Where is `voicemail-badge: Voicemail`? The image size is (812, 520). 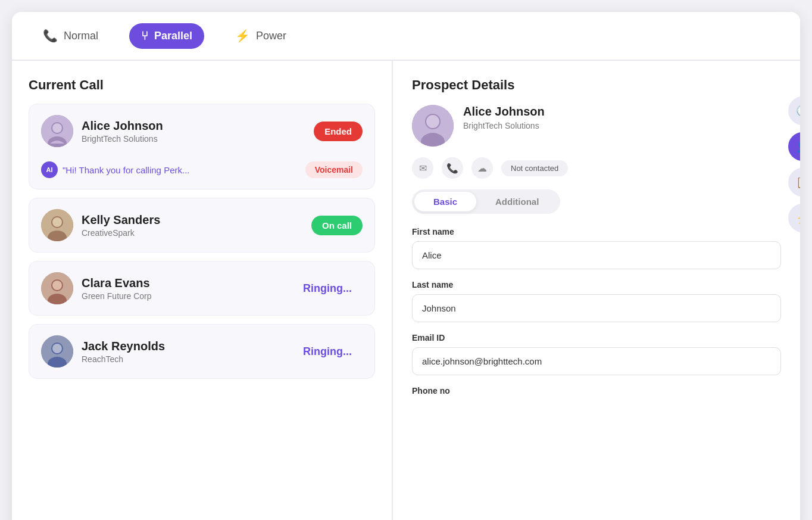 voicemail-badge: Voicemail is located at coordinates (334, 170).